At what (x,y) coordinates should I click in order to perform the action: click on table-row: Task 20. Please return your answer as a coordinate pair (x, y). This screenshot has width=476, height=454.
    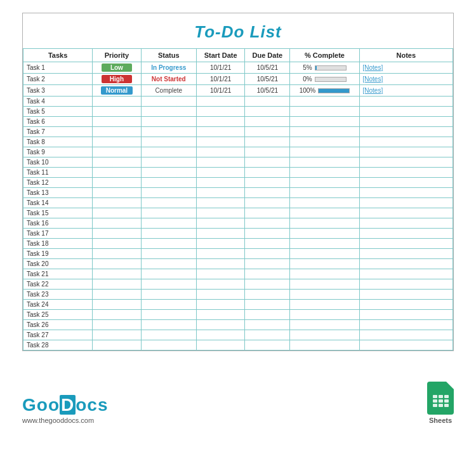
    Looking at the image, I should click on (239, 264).